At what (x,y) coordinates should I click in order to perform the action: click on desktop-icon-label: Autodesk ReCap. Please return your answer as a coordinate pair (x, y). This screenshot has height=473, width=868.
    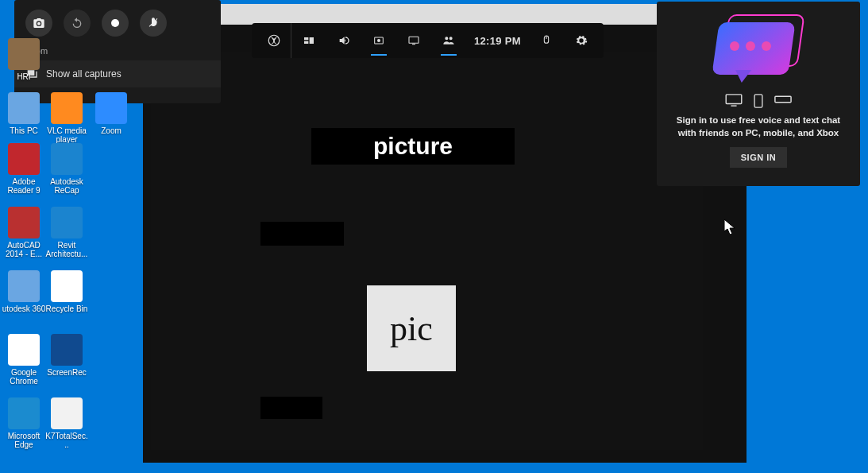
    Looking at the image, I should click on (67, 186).